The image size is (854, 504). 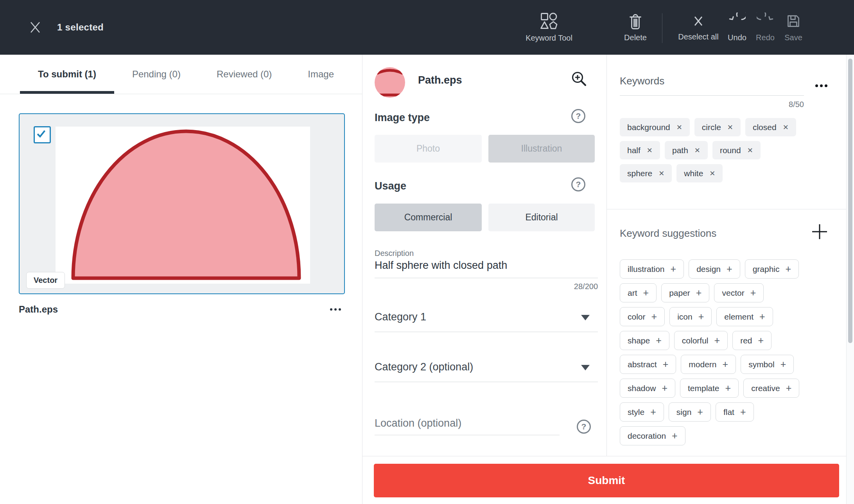 What do you see at coordinates (820, 232) in the screenshot?
I see `add-all-suggestions-button` at bounding box center [820, 232].